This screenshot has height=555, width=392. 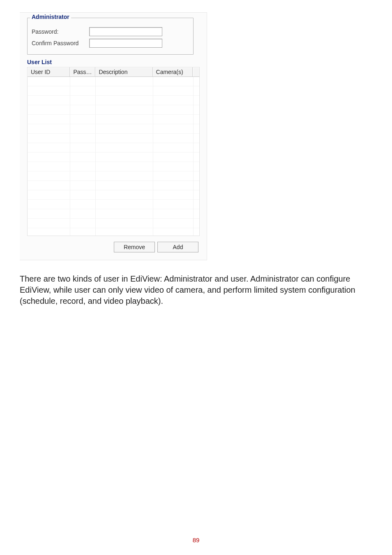 I want to click on administrator-groupbox: Administrator Password: Confirm Password, so click(x=110, y=36).